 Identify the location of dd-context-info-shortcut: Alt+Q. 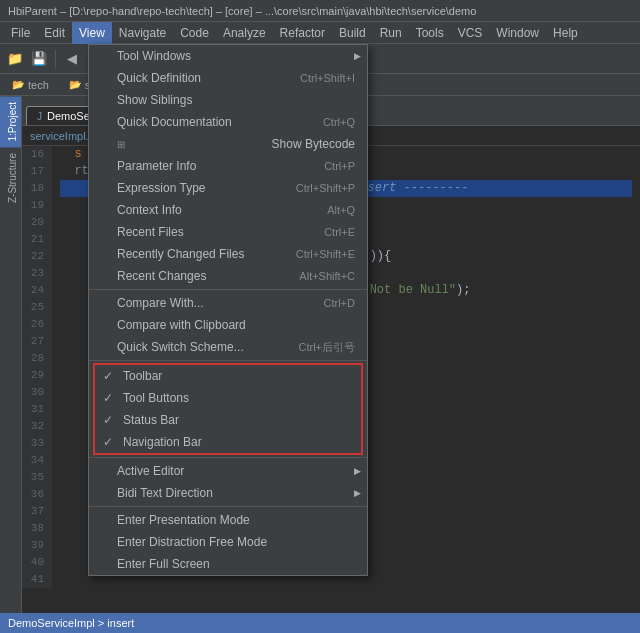
(341, 210).